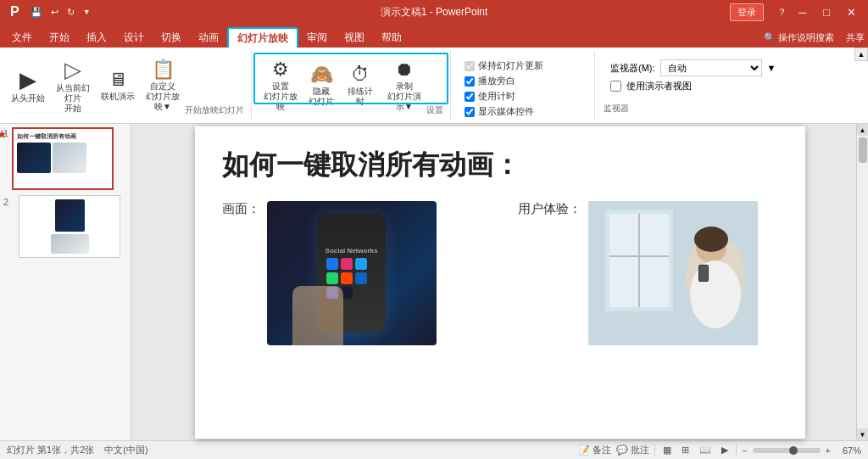  Describe the element at coordinates (118, 85) in the screenshot. I see `btn-online-present: 🖥 联机演示` at that location.